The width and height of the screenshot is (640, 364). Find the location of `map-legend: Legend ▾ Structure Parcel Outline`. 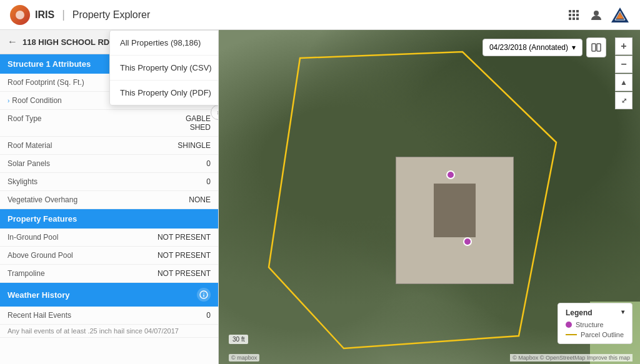

map-legend: Legend ▾ Structure Parcel Outline is located at coordinates (595, 323).